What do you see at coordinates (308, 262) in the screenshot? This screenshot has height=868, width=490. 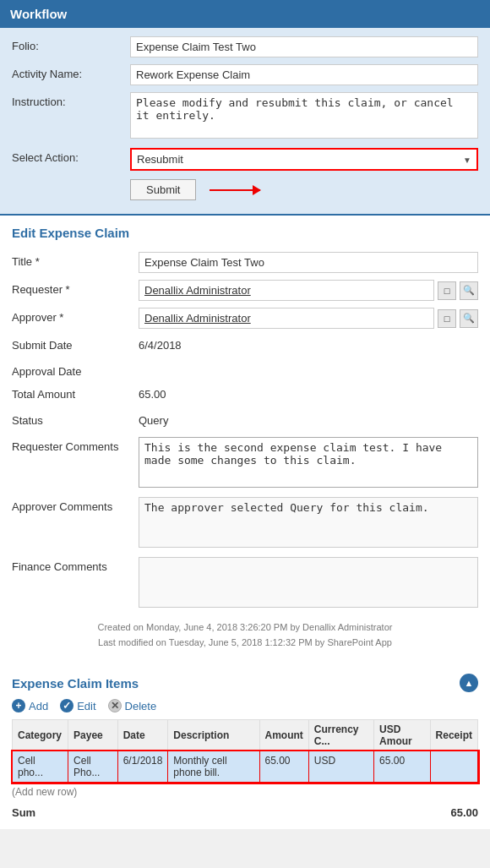 I see `title-field-wrapper` at bounding box center [308, 262].